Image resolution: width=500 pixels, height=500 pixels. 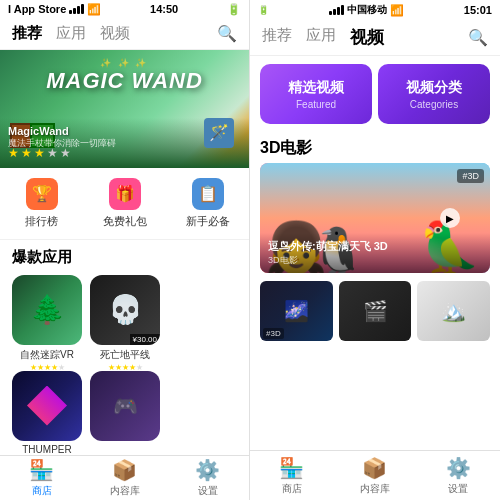 I want to click on banner-app-name: MagicWand, so click(x=62, y=131).